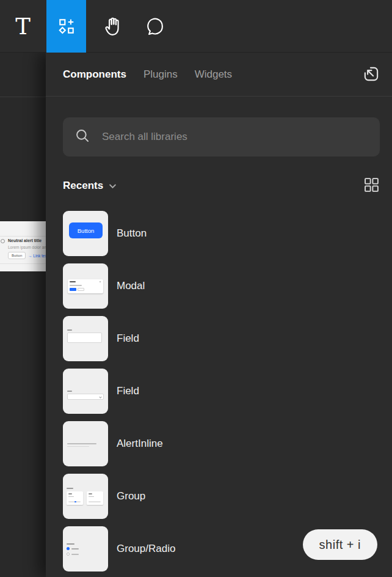  What do you see at coordinates (83, 186) in the screenshot?
I see `recents-label: Recents` at bounding box center [83, 186].